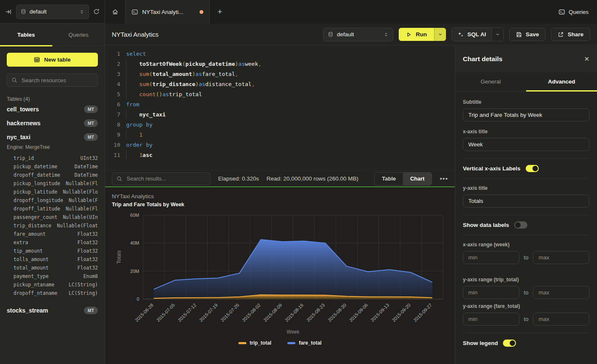  I want to click on column-name: payment_type, so click(31, 276).